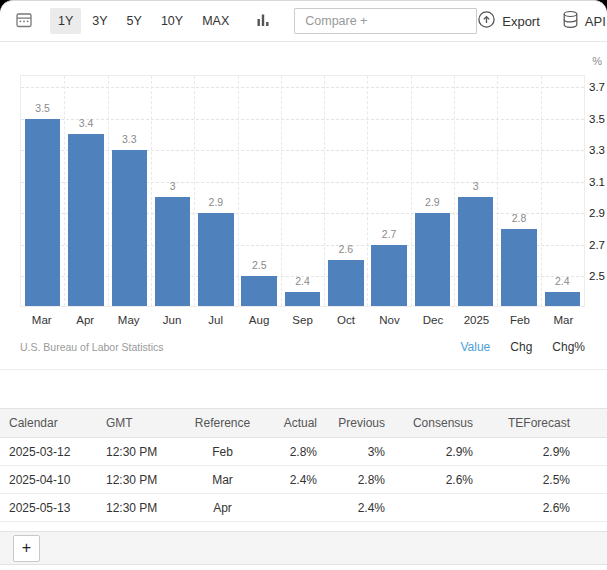 This screenshot has height=570, width=607. I want to click on y-tick-label: 2.7, so click(597, 245).